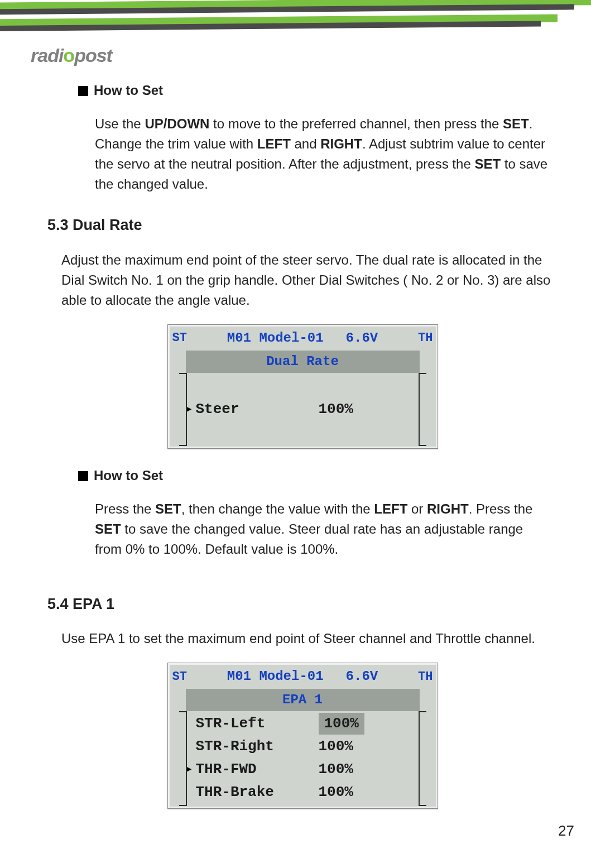  Describe the element at coordinates (302, 700) in the screenshot. I see `lcd-title: EPA 1` at that location.